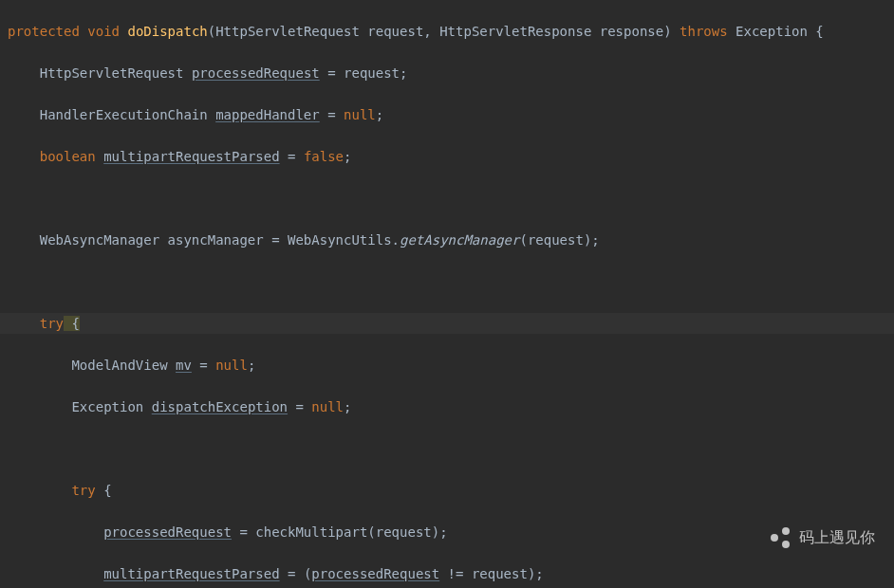  What do you see at coordinates (440, 31) in the screenshot?
I see `method-params: (HttpServletRequest request, HttpServlet…` at bounding box center [440, 31].